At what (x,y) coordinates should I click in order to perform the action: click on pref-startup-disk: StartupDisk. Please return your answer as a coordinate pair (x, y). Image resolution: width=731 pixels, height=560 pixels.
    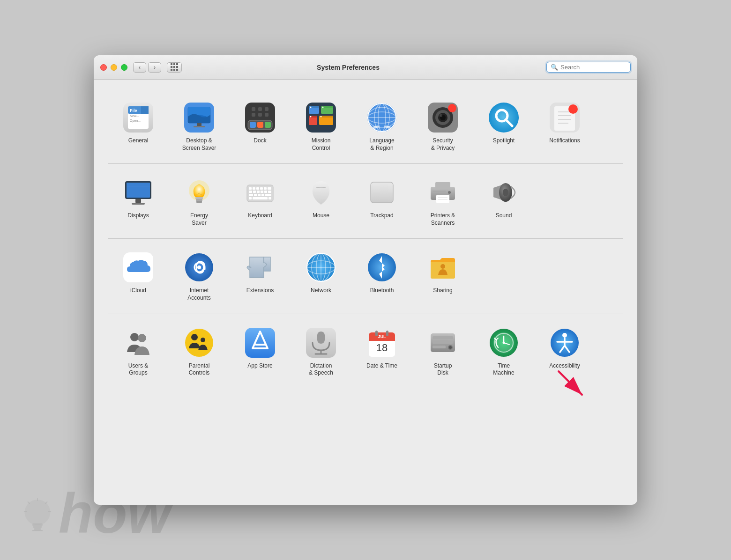
    Looking at the image, I should click on (443, 351).